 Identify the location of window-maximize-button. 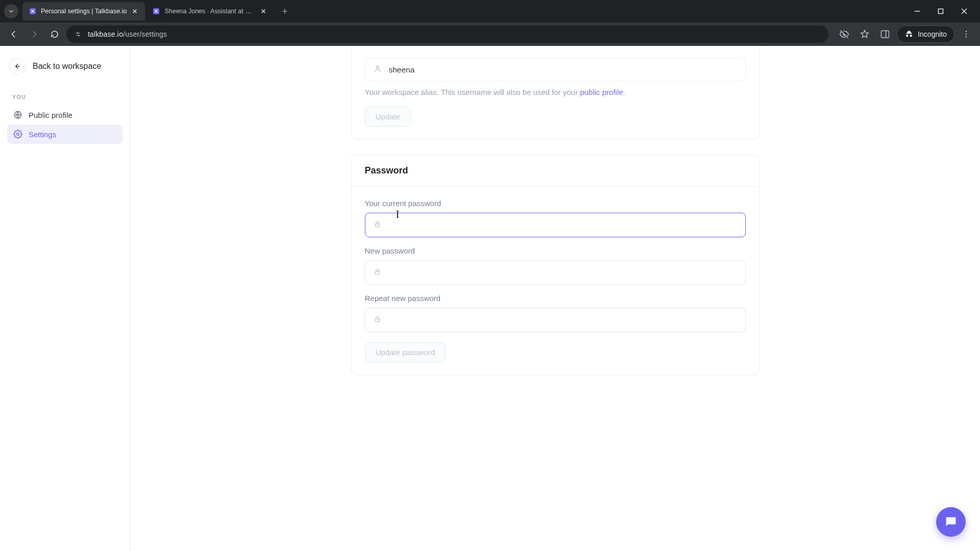
(941, 11).